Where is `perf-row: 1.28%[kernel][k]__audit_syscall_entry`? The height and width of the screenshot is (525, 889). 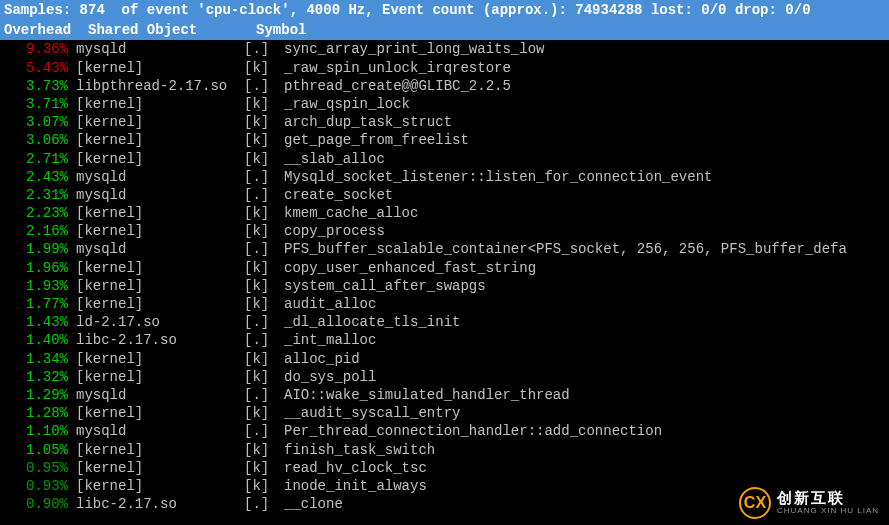 perf-row: 1.28%[kernel][k]__audit_syscall_entry is located at coordinates (444, 413).